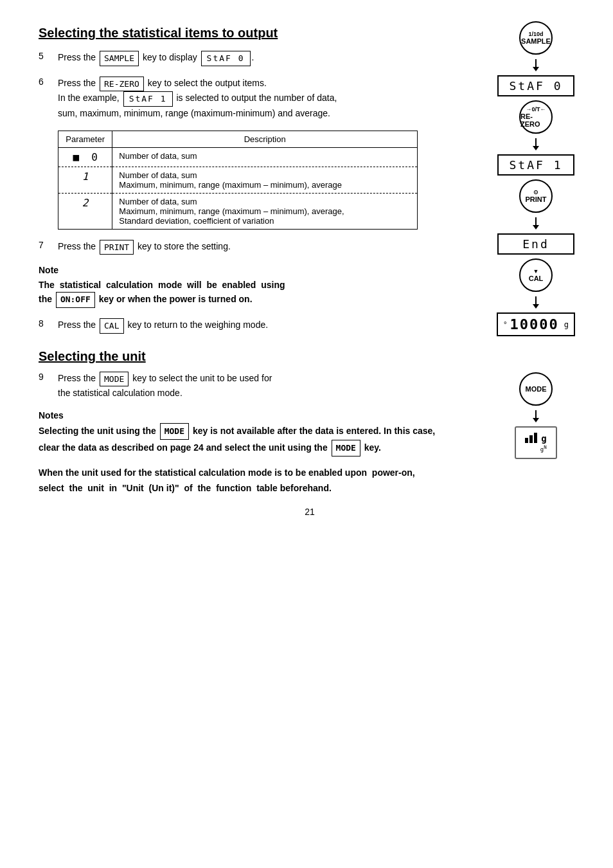 This screenshot has height=868, width=613. Describe the element at coordinates (85, 203) in the screenshot. I see `param-symbol-2: 2` at that location.